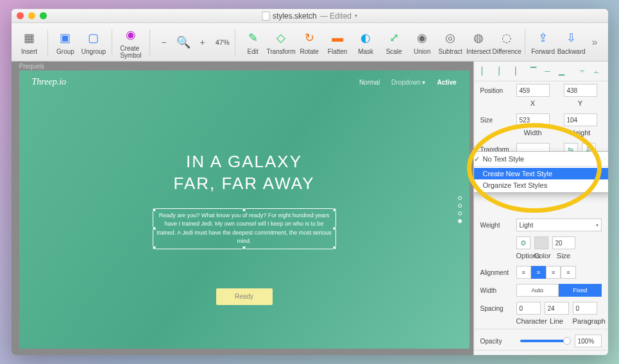  I want to click on width-field: 523, so click(533, 120).